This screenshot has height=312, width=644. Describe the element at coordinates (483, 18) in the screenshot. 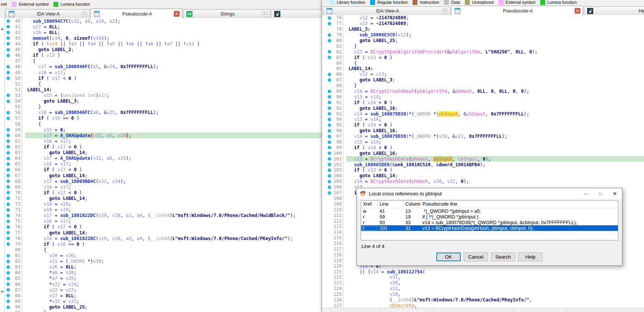

I see `code-line: 76 v12 = -2147024809;` at that location.